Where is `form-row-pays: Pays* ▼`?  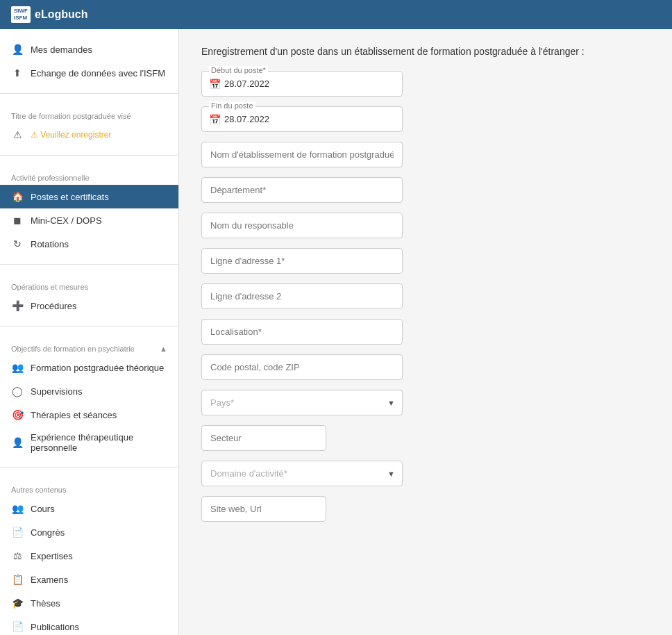 form-row-pays: Pays* ▼ is located at coordinates (426, 403).